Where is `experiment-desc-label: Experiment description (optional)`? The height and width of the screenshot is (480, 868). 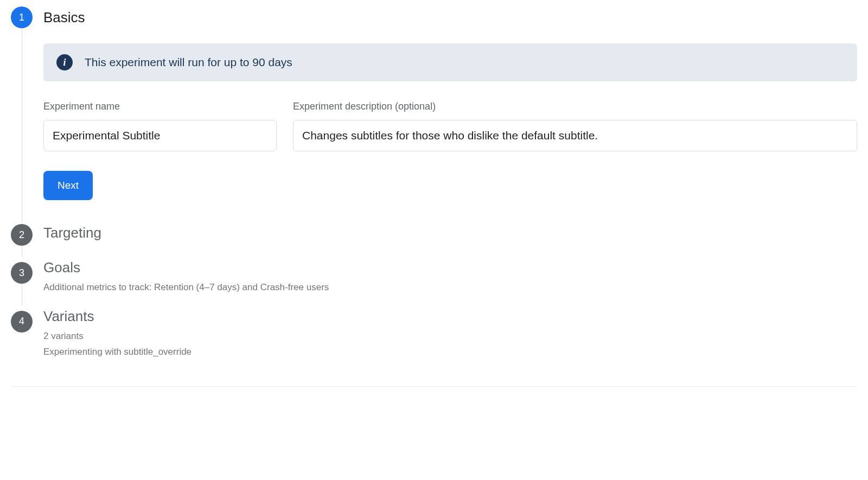
experiment-desc-label: Experiment description (optional) is located at coordinates (575, 106).